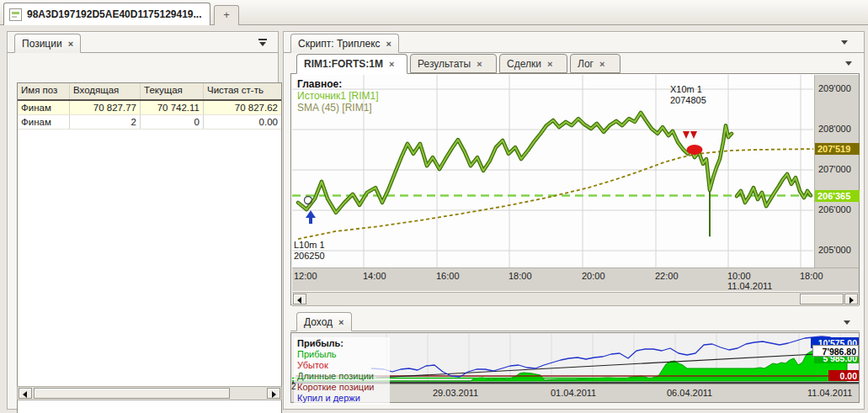 Image resolution: width=868 pixels, height=413 pixels. Describe the element at coordinates (226, 15) in the screenshot. I see `new-tab-button: +` at that location.